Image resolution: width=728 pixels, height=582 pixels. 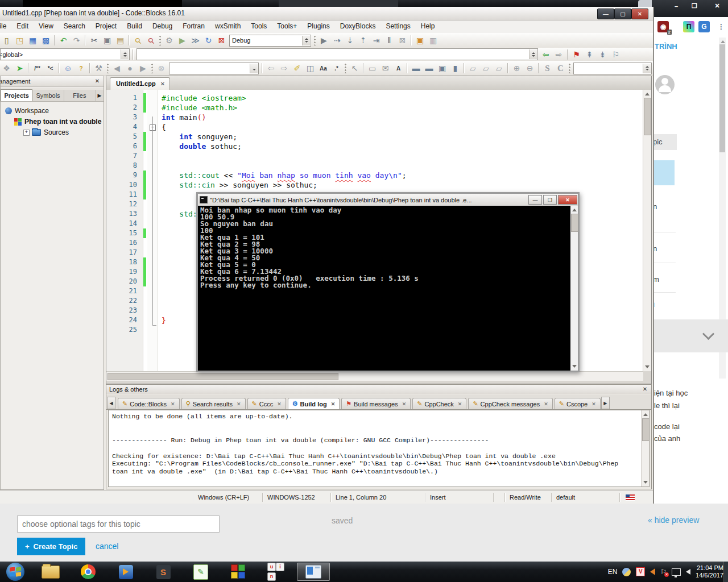 What do you see at coordinates (574, 288) in the screenshot?
I see `console-scrollbar` at bounding box center [574, 288].